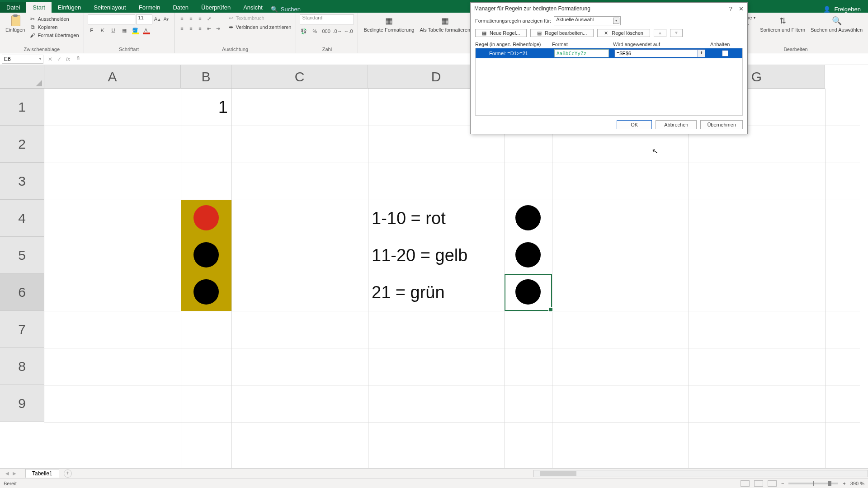 The image size is (868, 488). Describe the element at coordinates (609, 82) in the screenshot. I see `rules-list: Formel: =D1>=21 AaBbCcYyZz =$E$6⬆` at that location.